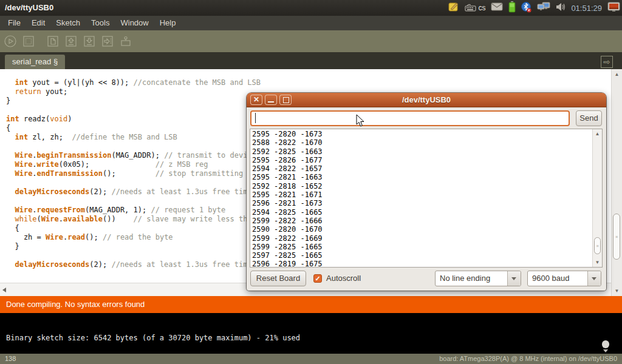 This screenshot has width=622, height=364. What do you see at coordinates (287, 169) in the screenshot?
I see `serial-line: 2594 -2822 -1657` at bounding box center [287, 169].